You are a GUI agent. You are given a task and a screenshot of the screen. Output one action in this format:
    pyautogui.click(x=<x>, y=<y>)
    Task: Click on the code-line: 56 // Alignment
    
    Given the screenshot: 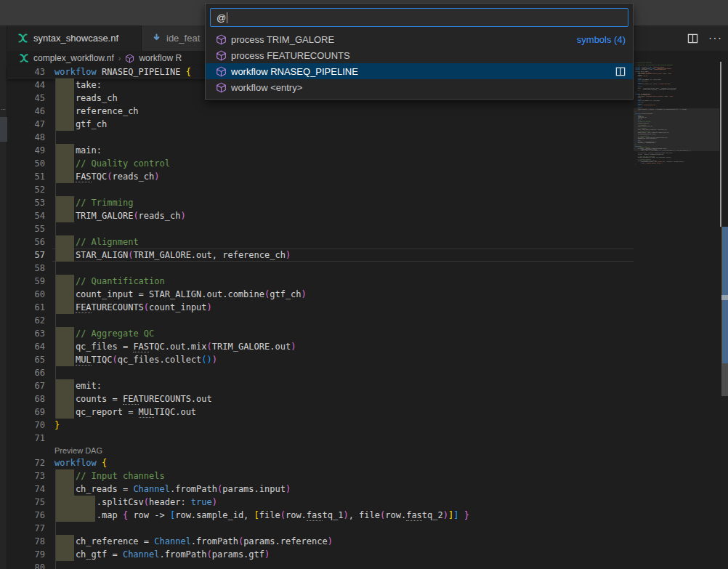 What is the action you would take?
    pyautogui.click(x=320, y=242)
    